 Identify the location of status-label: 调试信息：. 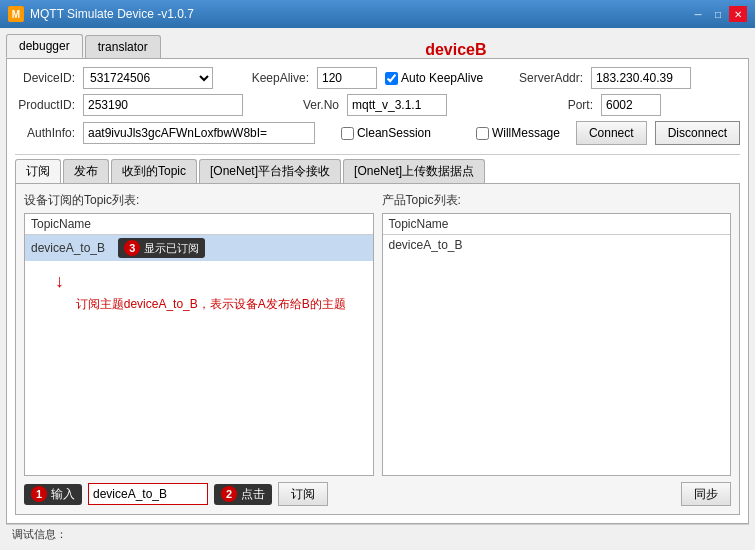
(40, 534).